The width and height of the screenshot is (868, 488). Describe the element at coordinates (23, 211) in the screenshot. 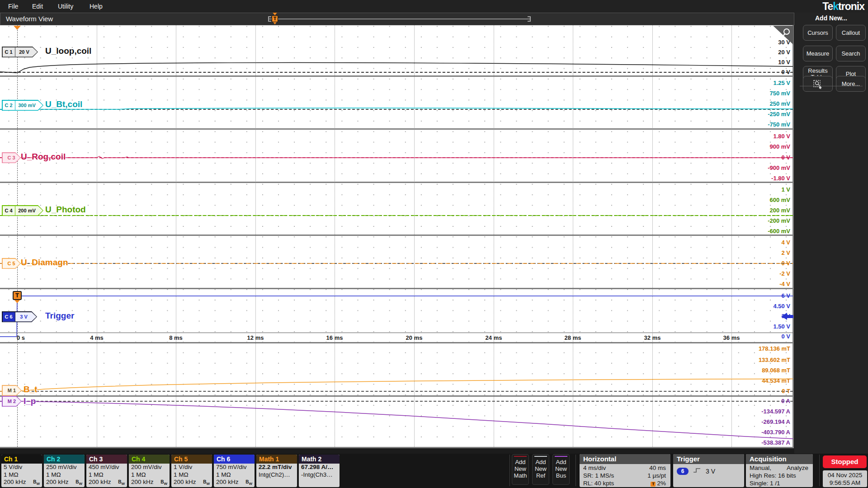

I see `ch4-channel-badge: C 4200 mV` at that location.